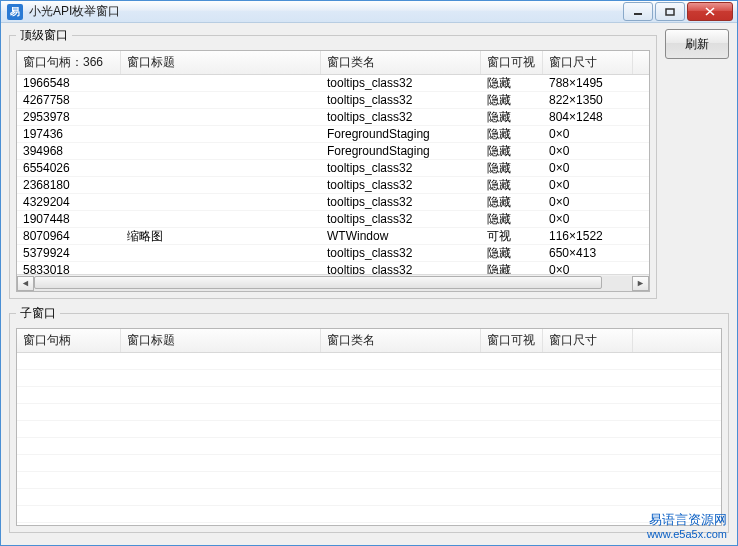  Describe the element at coordinates (333, 100) in the screenshot. I see `table-row: 4267758tooltips_class32隐藏822×1350` at that location.